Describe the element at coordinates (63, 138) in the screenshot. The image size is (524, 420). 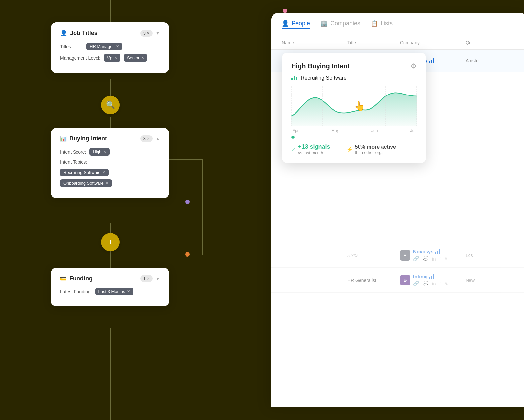
I see `chart-icon: 📊` at that location.